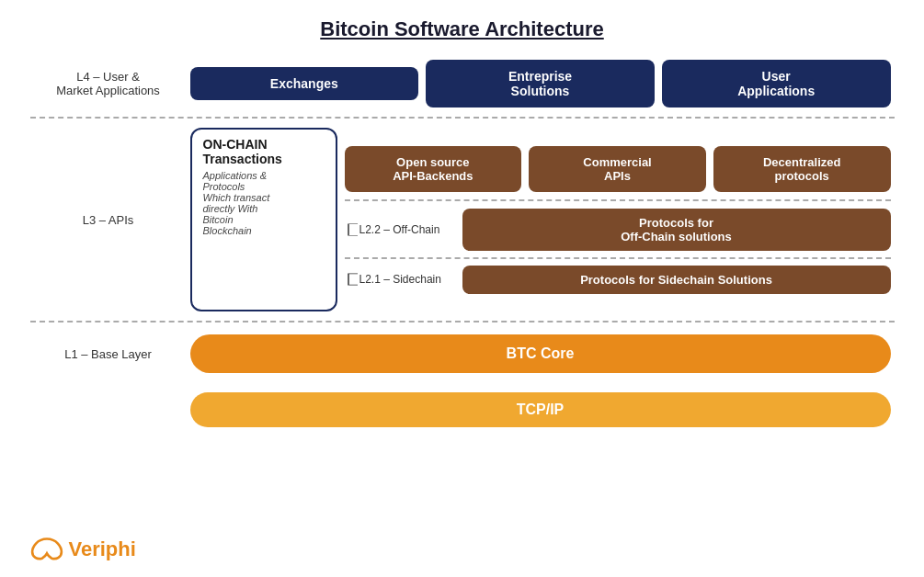 The width and height of the screenshot is (924, 577). What do you see at coordinates (400, 230) in the screenshot?
I see `l22-label-wrap: L2.2 – Off-Chain` at bounding box center [400, 230].